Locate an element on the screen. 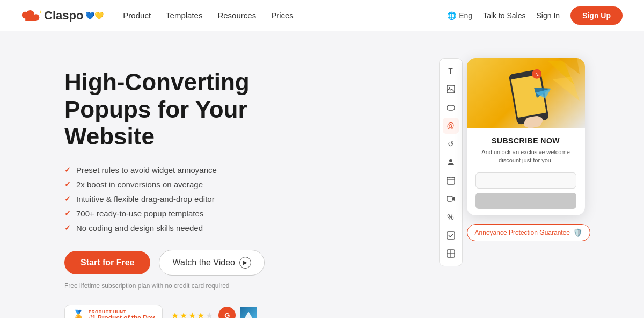  star-3: ★ is located at coordinates (192, 314).